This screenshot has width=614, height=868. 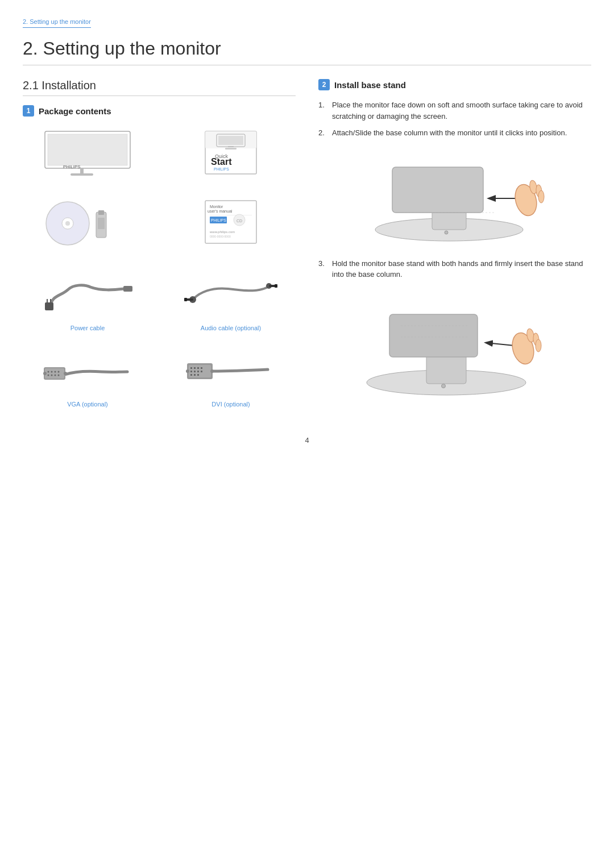 I want to click on list-item: PHILIPS, so click(x=88, y=156).